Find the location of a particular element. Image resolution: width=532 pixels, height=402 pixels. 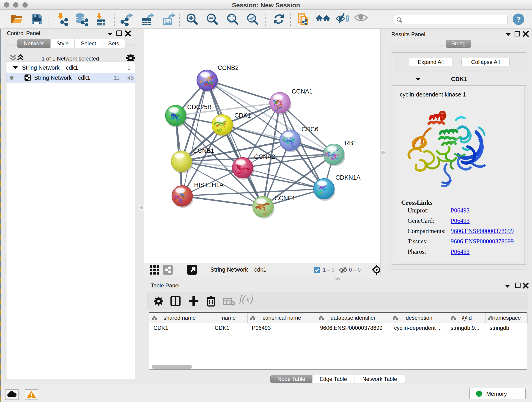

svg-text: CCNB2 is located at coordinates (228, 68).